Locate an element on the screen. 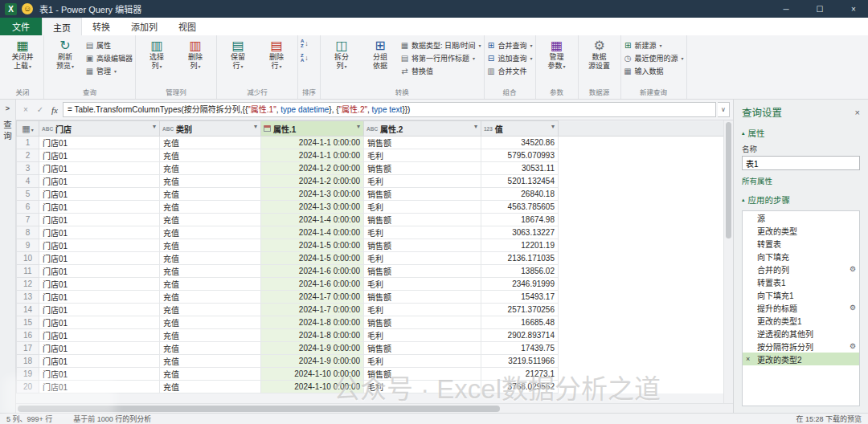 Image resolution: width=868 pixels, height=424 pixels. append-queries-button: ⊟ 追加查询 ▾ is located at coordinates (510, 58).